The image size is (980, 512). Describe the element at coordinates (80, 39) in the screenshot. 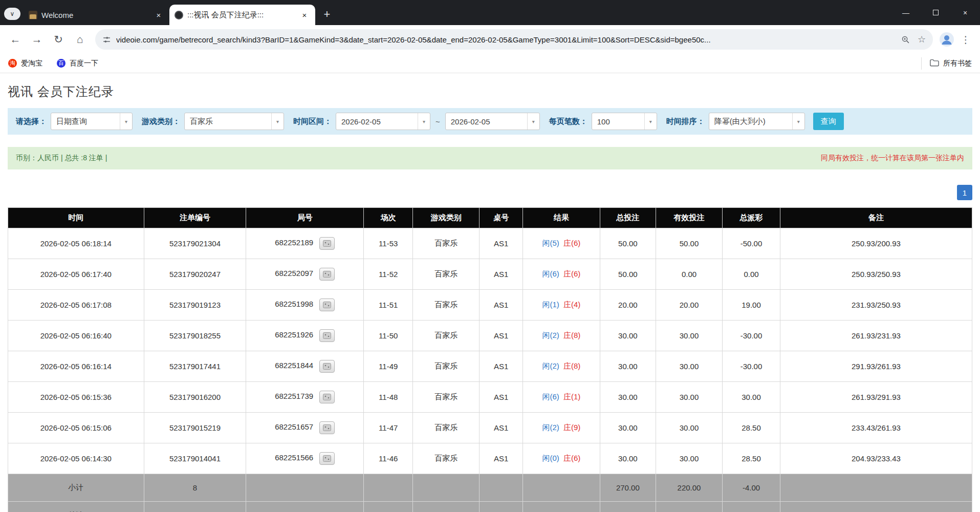

I see `home-button: ⌂` at that location.